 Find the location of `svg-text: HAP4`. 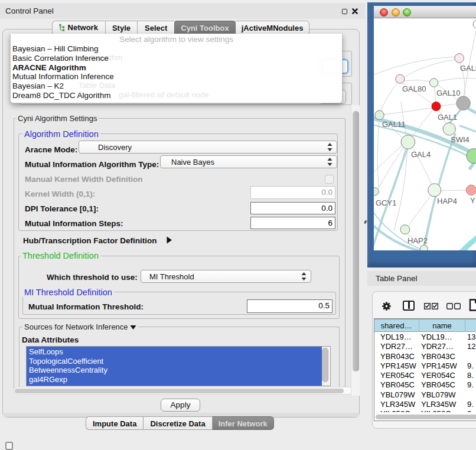

svg-text: HAP4 is located at coordinates (447, 201).